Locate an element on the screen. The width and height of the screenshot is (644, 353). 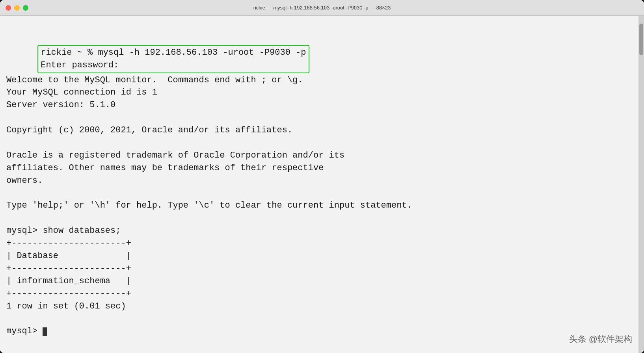
table-header-row: | Database | is located at coordinates (69, 256).